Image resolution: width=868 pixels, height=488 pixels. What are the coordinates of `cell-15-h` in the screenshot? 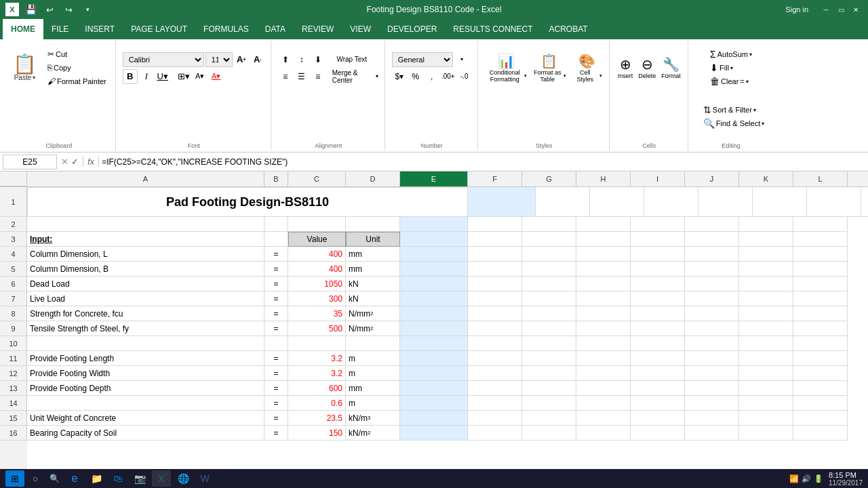 It's located at (604, 418).